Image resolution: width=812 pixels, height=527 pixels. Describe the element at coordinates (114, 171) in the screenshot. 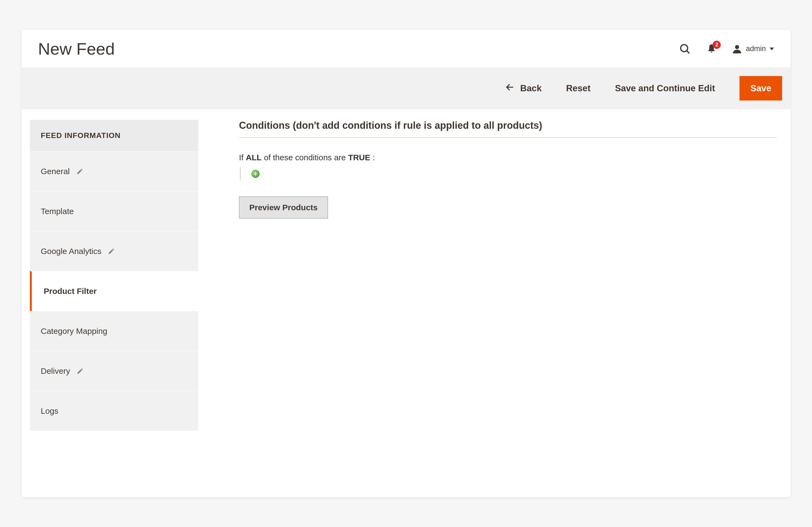

I see `sidebar-item-general: General` at that location.